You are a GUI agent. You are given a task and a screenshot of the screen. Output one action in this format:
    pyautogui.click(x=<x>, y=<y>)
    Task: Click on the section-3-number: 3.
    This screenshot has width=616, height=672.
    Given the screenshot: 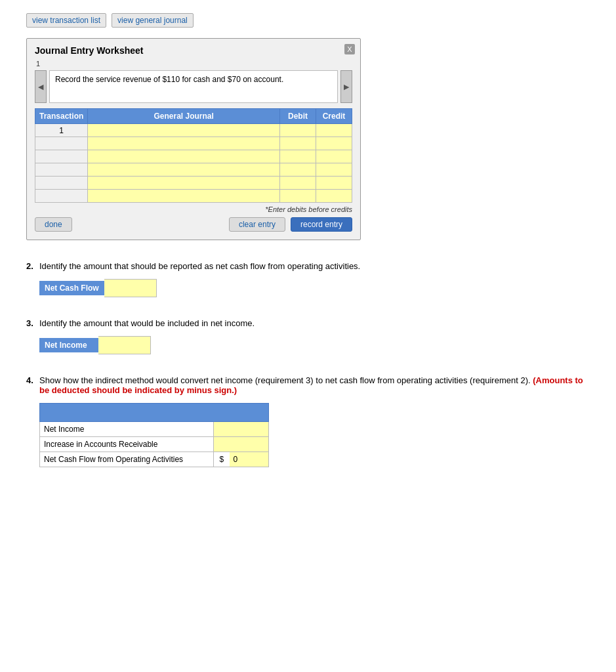 What is the action you would take?
    pyautogui.click(x=31, y=323)
    